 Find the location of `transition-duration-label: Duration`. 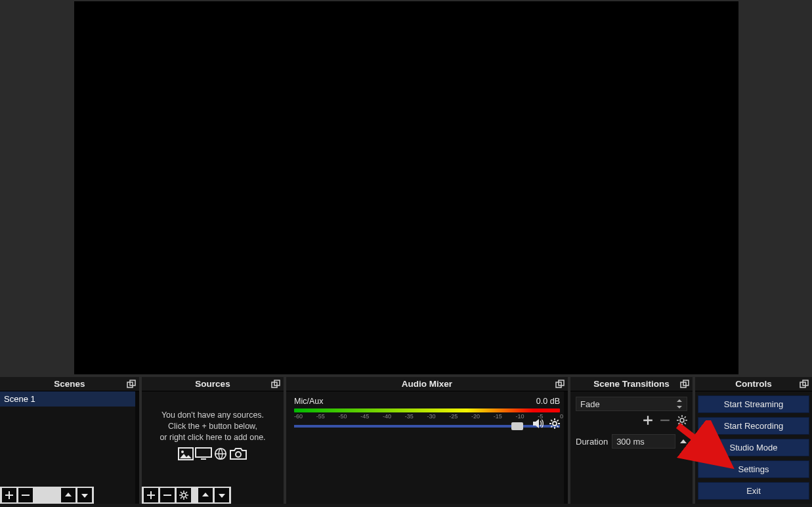

transition-duration-label: Duration is located at coordinates (592, 441).